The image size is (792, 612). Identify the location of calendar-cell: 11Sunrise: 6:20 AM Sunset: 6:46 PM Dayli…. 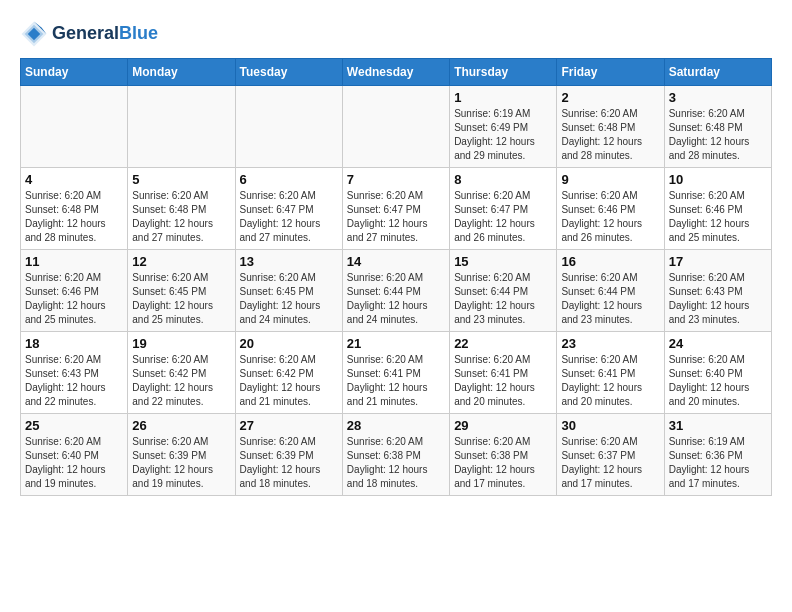
(74, 291).